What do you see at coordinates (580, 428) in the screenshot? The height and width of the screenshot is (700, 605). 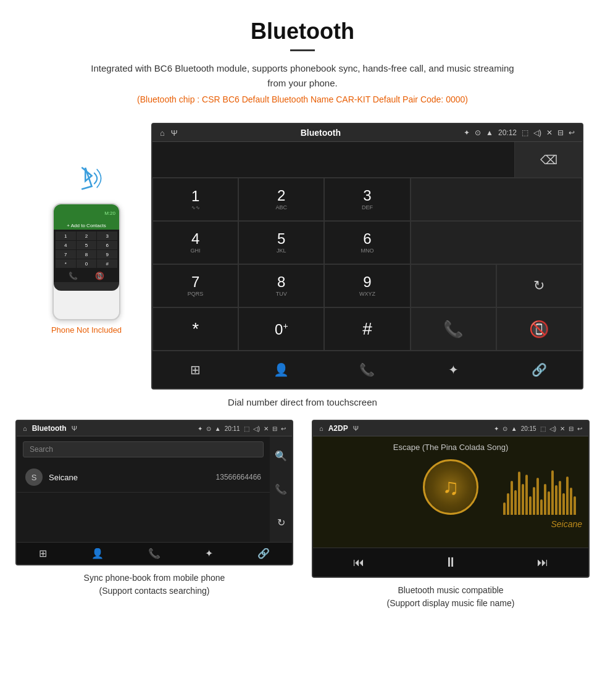 I see `mu-back-icon: ↩` at bounding box center [580, 428].